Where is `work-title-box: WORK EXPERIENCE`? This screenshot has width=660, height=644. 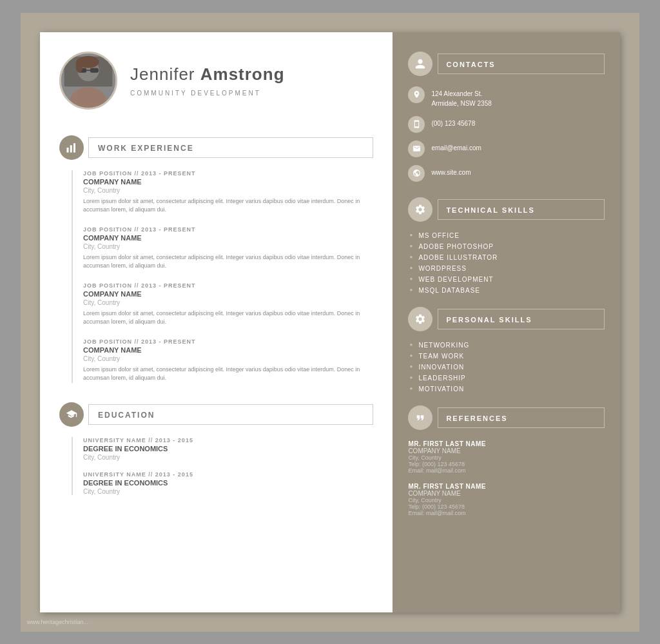 work-title-box: WORK EXPERIENCE is located at coordinates (231, 148).